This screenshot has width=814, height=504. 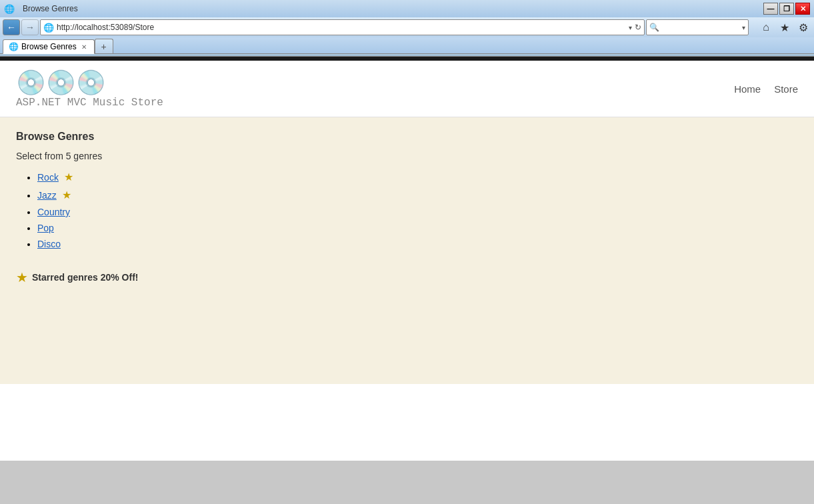 I want to click on window-title: Browse Genres, so click(x=51, y=9).